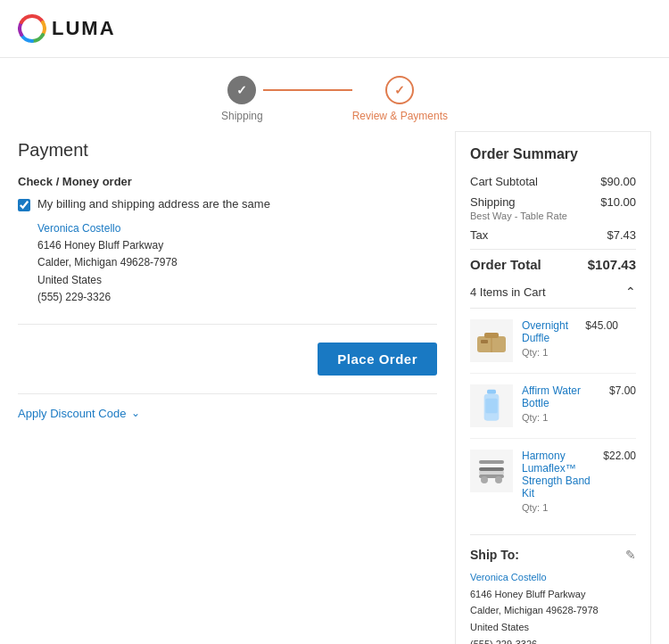 The height and width of the screenshot is (644, 669). Describe the element at coordinates (491, 471) in the screenshot. I see `band-icon` at that location.